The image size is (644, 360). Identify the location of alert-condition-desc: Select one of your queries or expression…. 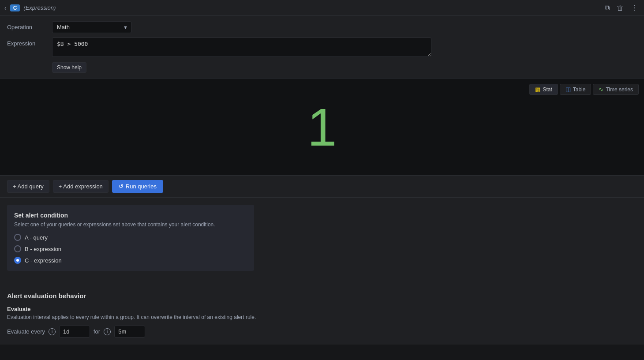
(131, 225).